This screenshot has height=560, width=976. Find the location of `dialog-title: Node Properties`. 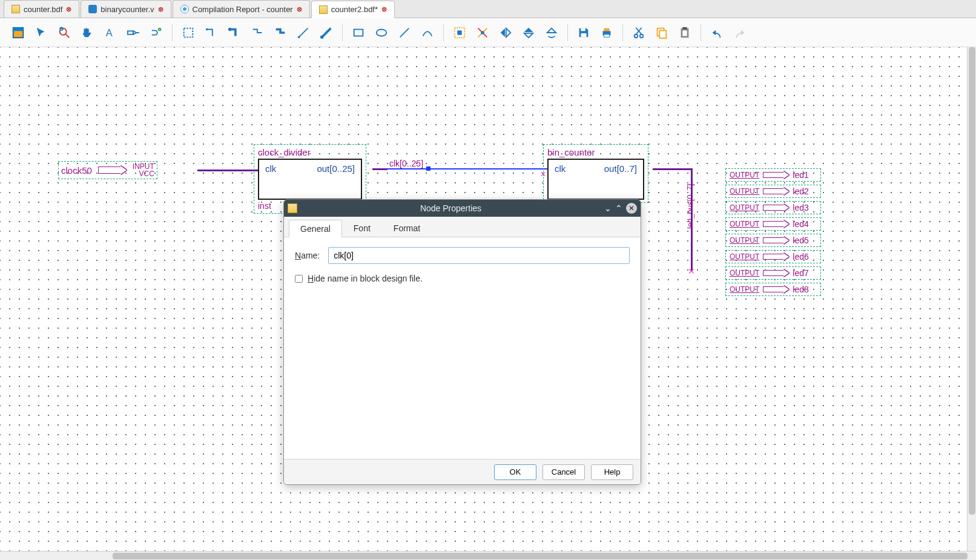

dialog-title: Node Properties is located at coordinates (450, 208).